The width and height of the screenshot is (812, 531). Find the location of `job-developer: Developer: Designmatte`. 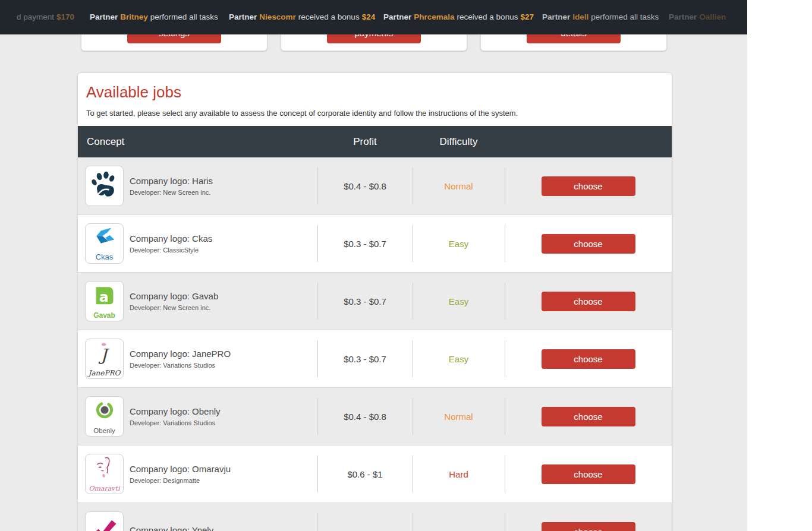

job-developer: Developer: Designmatte is located at coordinates (180, 481).